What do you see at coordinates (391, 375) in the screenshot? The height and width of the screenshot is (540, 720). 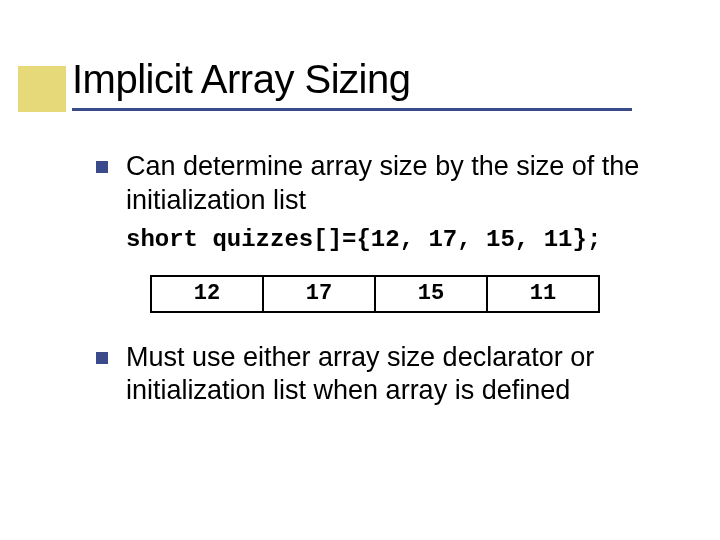 I see `bullet-text: Must use either array size declarator or…` at bounding box center [391, 375].